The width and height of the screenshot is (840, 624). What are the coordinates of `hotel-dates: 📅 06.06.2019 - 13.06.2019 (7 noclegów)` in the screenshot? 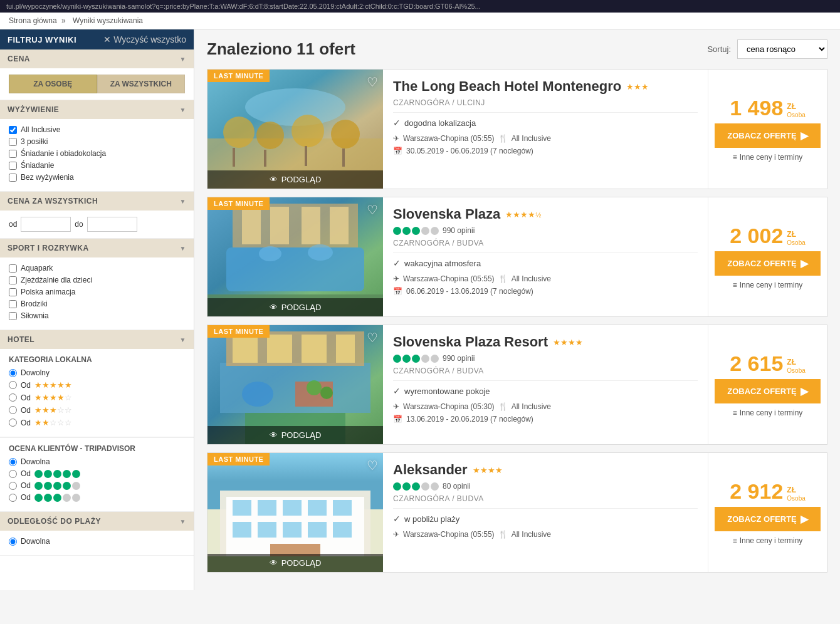 It's located at (545, 291).